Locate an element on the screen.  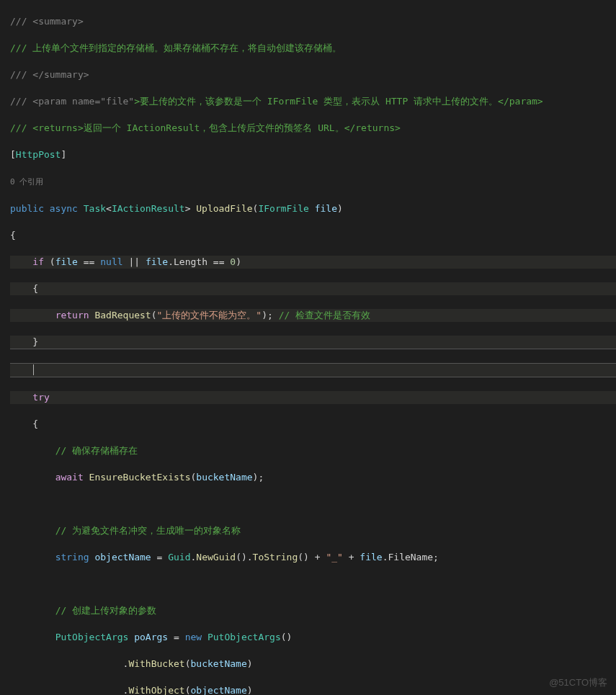
var-bucketname: bucketName is located at coordinates (224, 477).